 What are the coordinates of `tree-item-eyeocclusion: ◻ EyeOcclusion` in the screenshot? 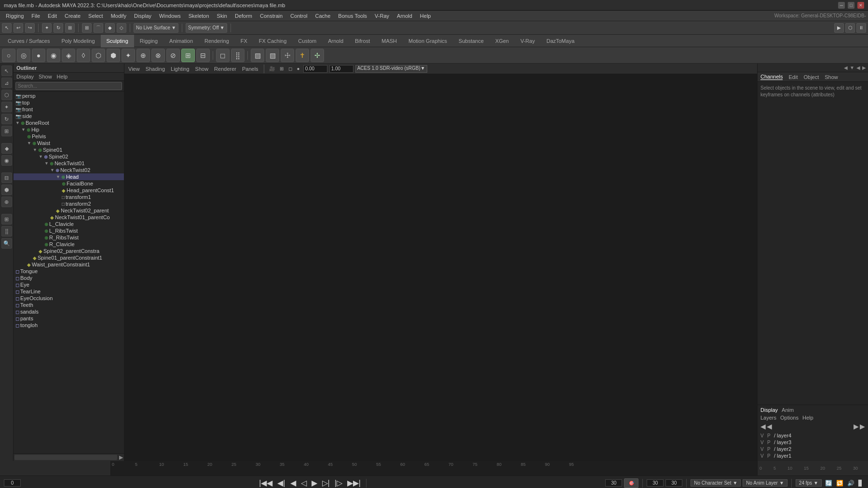 It's located at (68, 298).